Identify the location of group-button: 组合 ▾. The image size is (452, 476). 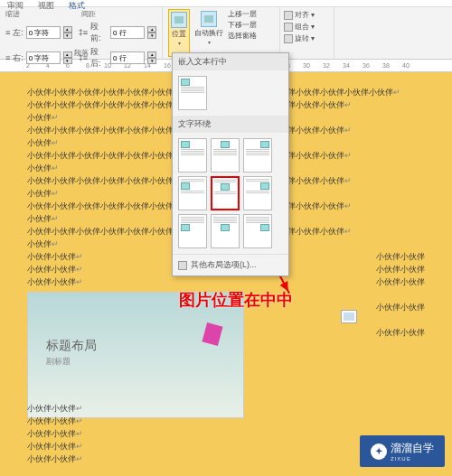
(307, 27).